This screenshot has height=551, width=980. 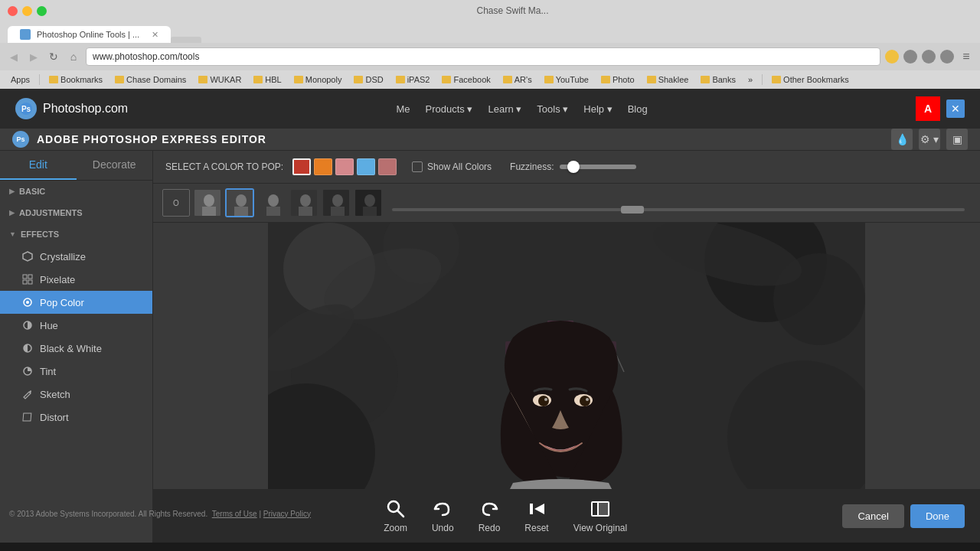 I want to click on tab-close-button: ✕, so click(x=155, y=35).